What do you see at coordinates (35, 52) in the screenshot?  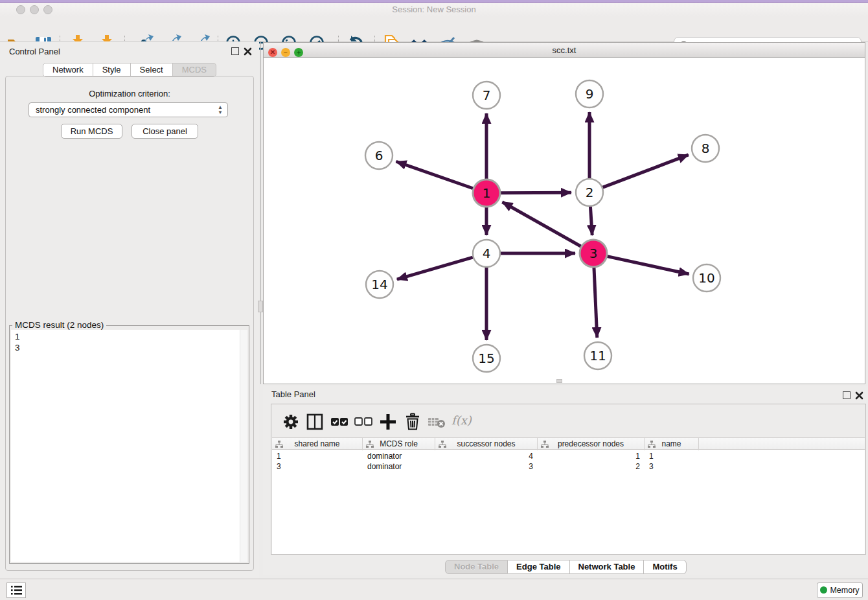 I see `control-panel-title: Control Panel` at bounding box center [35, 52].